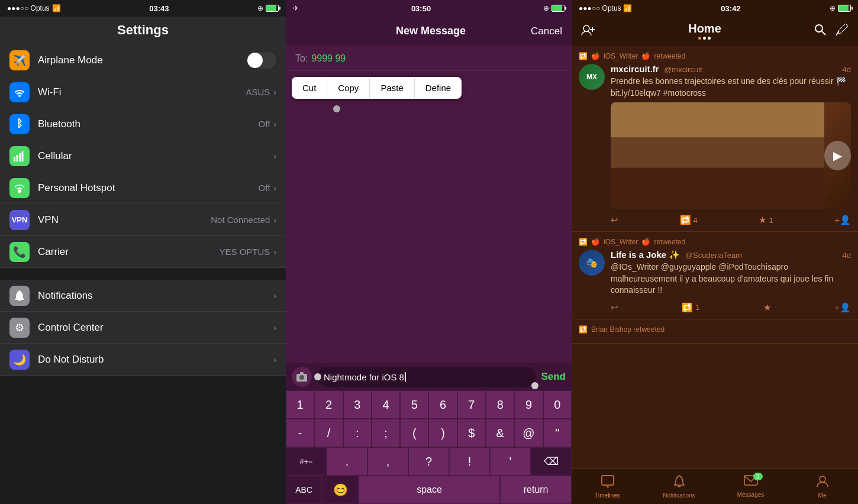 The image size is (858, 504). What do you see at coordinates (822, 486) in the screenshot?
I see `tab-me: Me` at bounding box center [822, 486].